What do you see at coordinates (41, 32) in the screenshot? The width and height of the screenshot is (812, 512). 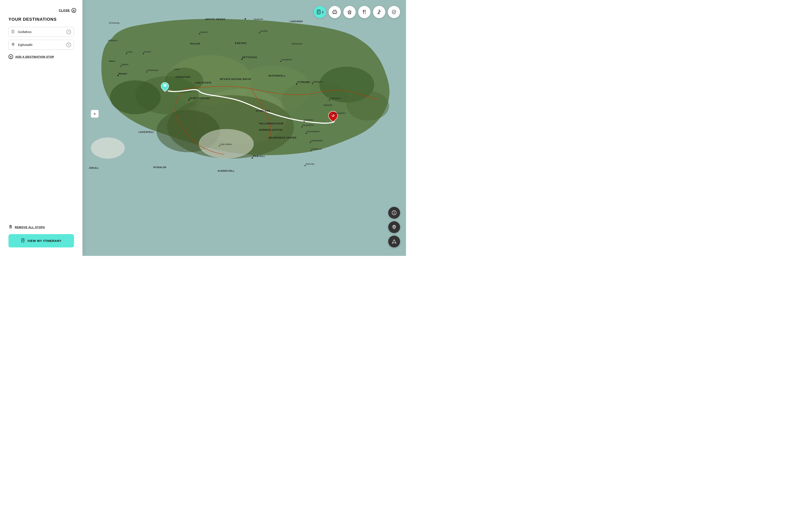 I see `destination-1-wrapper: ✕` at bounding box center [41, 32].